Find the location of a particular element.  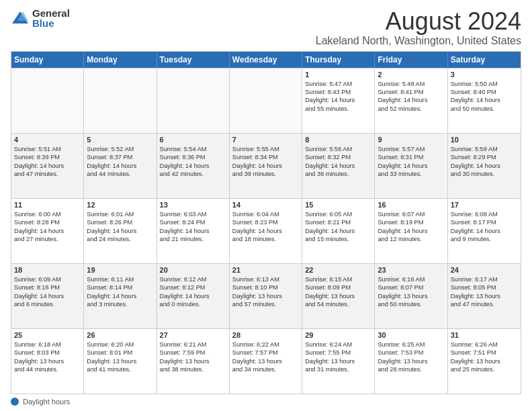

day-number: 24 is located at coordinates (484, 270).